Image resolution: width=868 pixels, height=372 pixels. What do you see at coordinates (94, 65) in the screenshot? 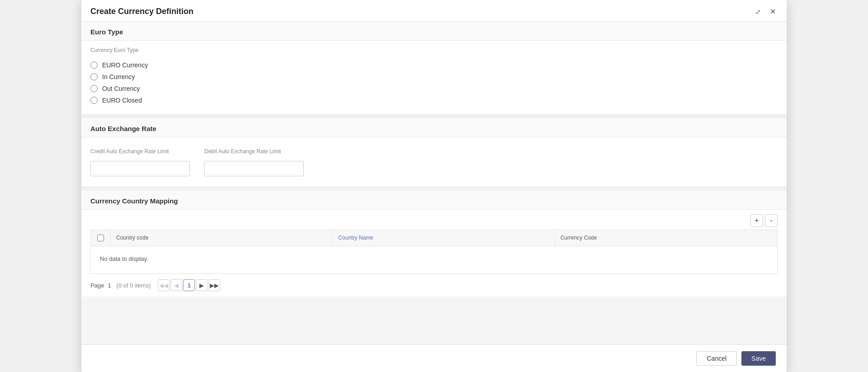
I see `radio-euro-currency` at bounding box center [94, 65].